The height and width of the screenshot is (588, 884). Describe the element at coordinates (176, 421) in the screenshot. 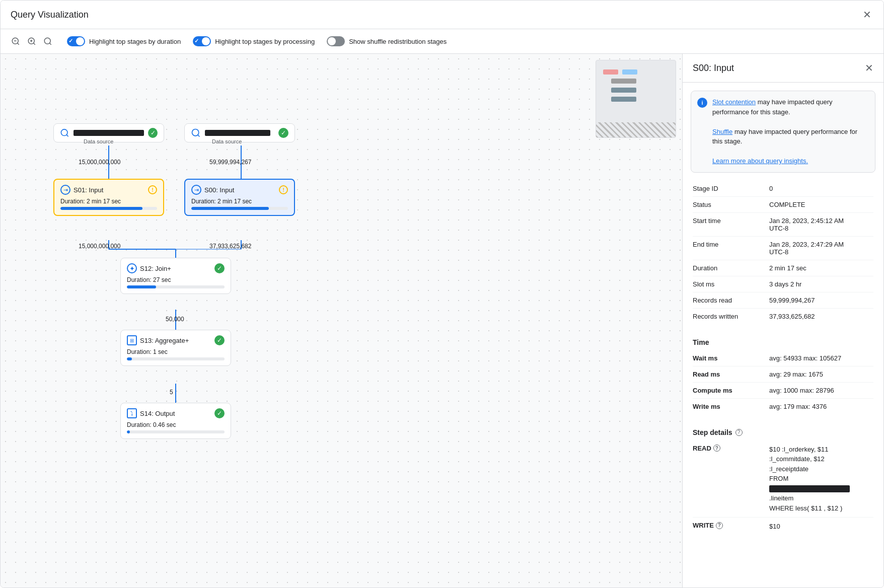

I see `stage-node-s14: ⤵ S14: Output ✓ Duration: 0.46 sec` at that location.